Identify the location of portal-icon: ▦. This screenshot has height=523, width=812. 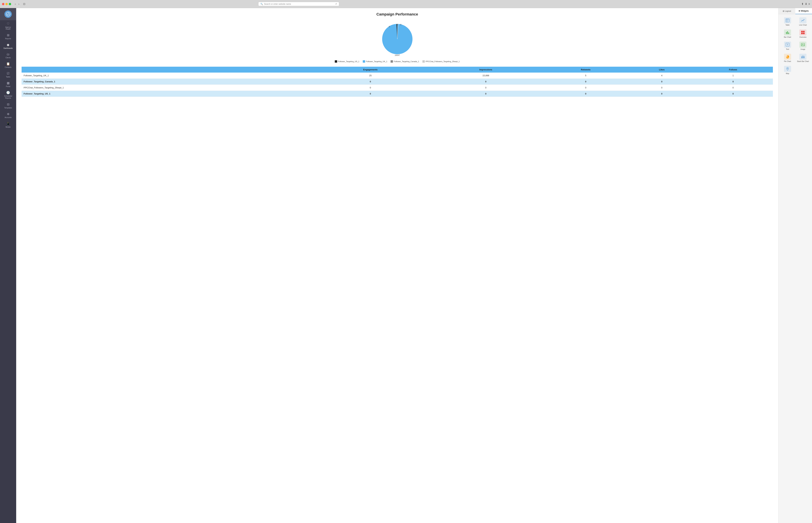
(8, 83).